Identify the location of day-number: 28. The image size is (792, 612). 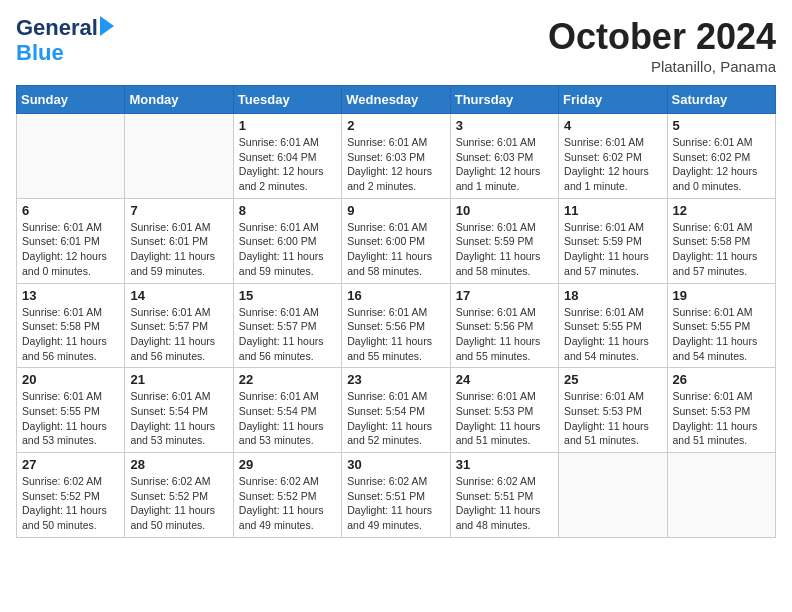
(178, 464).